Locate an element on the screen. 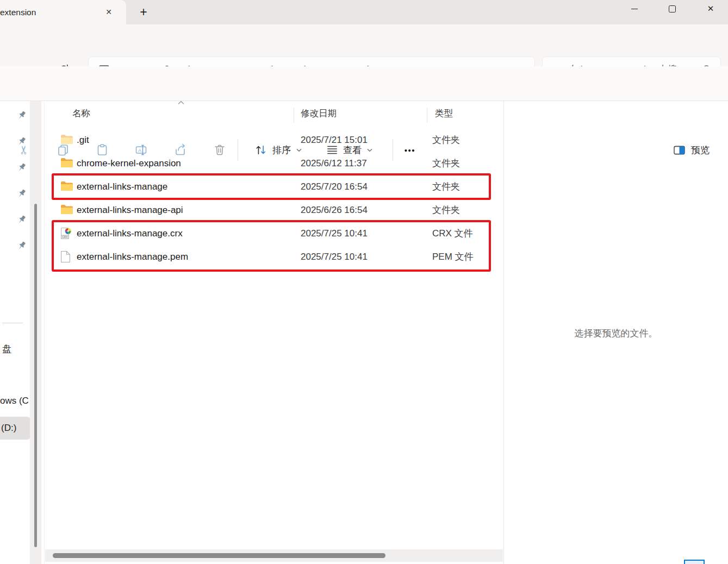 This screenshot has width=728, height=564. preview-empty-message: 选择要预览的文件。 is located at coordinates (616, 334).